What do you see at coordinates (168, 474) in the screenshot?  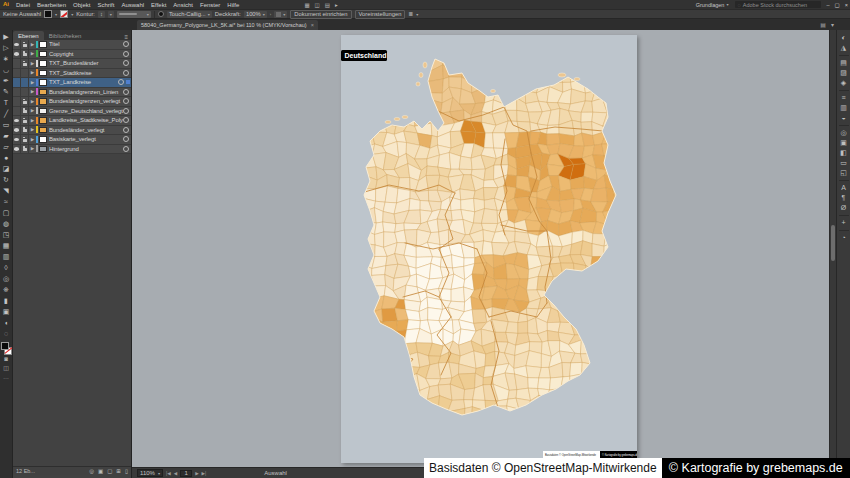 I see `first-artboard-button: |◀` at bounding box center [168, 474].